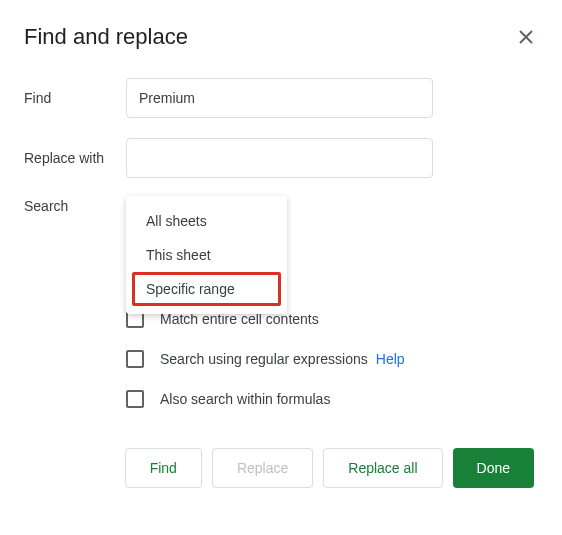  What do you see at coordinates (281, 468) in the screenshot?
I see `button-row: Find Replace Replace all Done` at bounding box center [281, 468].